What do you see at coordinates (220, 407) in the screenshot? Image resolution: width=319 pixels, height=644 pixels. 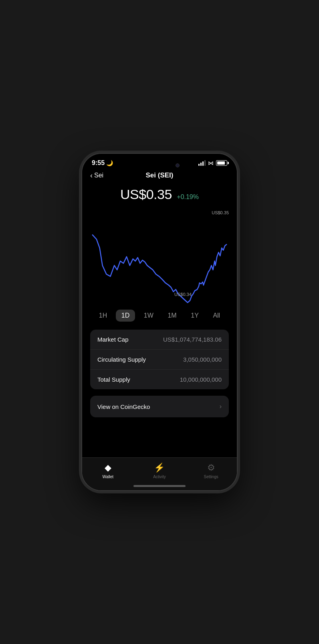 I see `chevron-right-icon: ›` at bounding box center [220, 407].